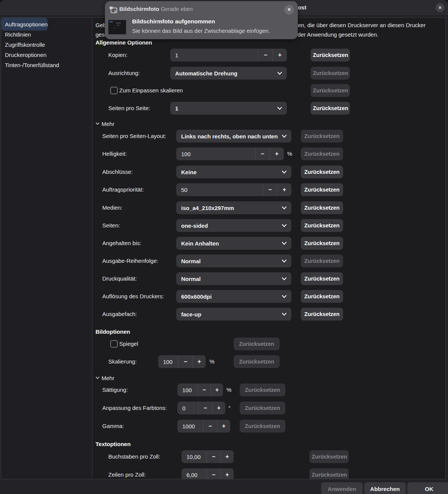 This screenshot has width=448, height=494. What do you see at coordinates (229, 108) in the screenshot?
I see `pages-per-side-select: 1` at bounding box center [229, 108].